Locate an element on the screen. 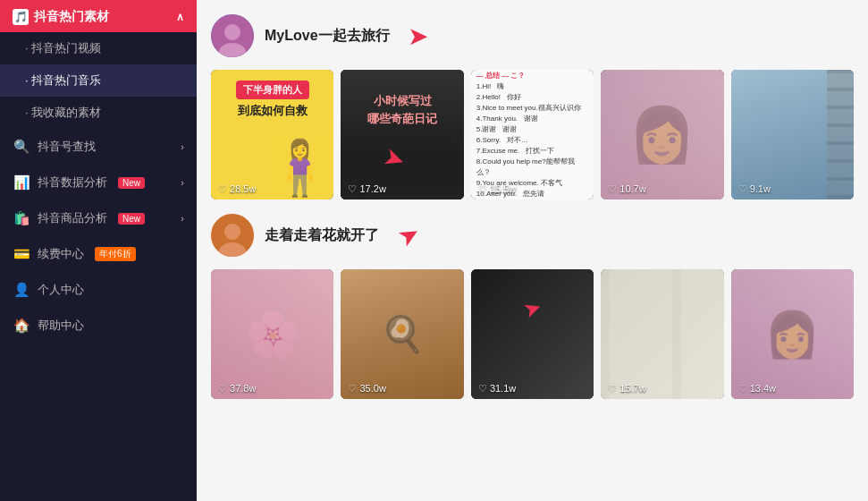  video-thumb-3: — 总结 — こ？ 1.Hi! 嗨 2.Hello! 你好 3.Nice to … is located at coordinates (533, 134).